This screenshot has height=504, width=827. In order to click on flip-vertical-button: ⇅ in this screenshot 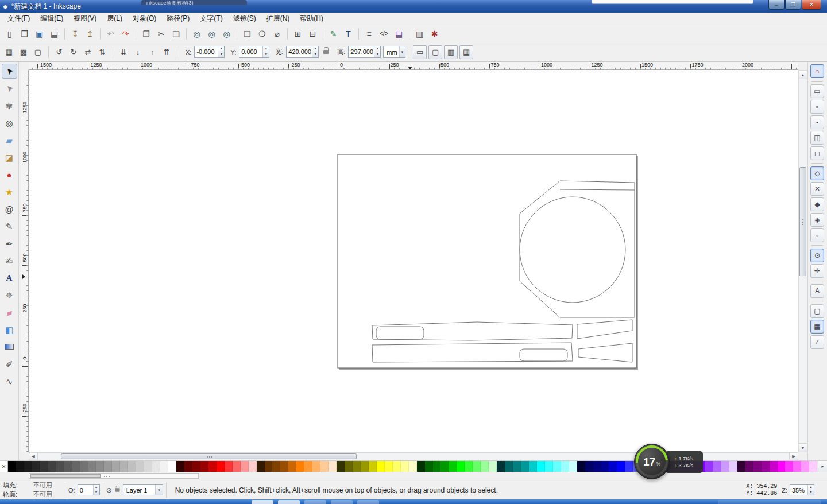, I will do `click(102, 52)`.